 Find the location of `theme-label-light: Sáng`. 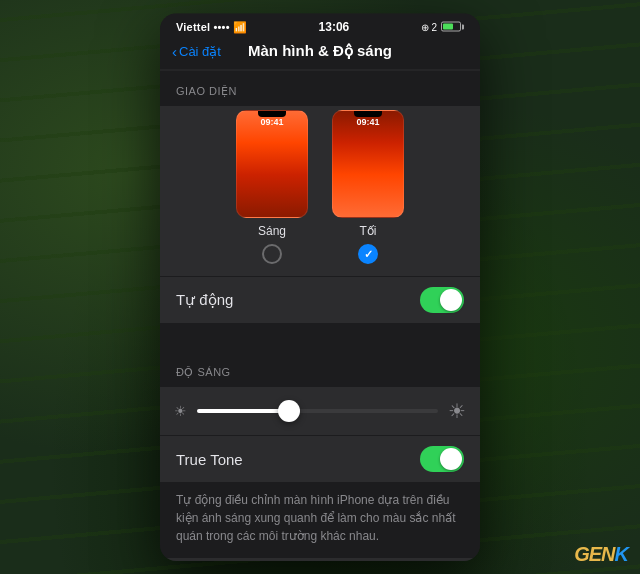

theme-label-light: Sáng is located at coordinates (272, 231).